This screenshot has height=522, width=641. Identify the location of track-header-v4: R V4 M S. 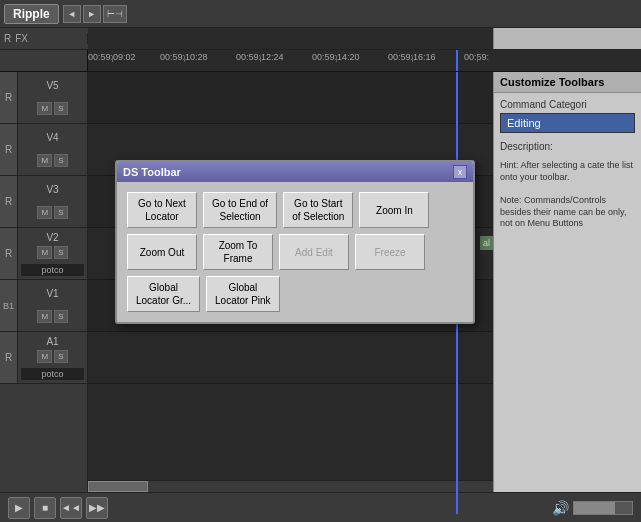
(44, 150).